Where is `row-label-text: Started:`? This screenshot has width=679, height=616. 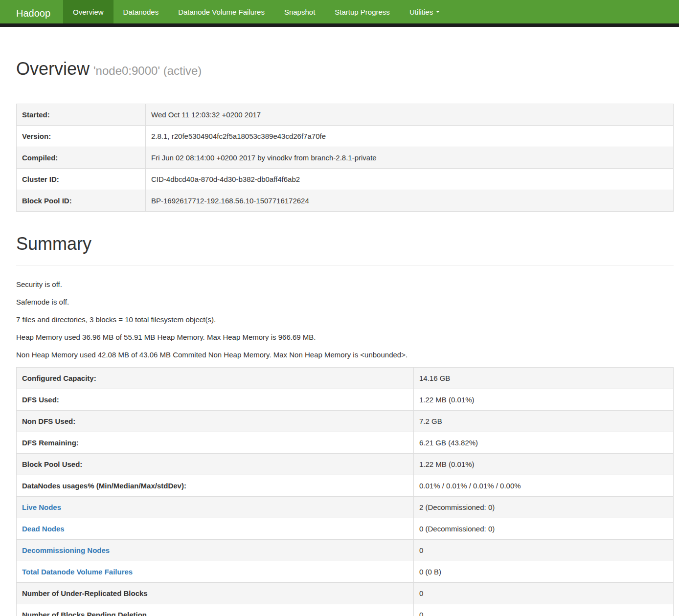 row-label-text: Started: is located at coordinates (36, 114).